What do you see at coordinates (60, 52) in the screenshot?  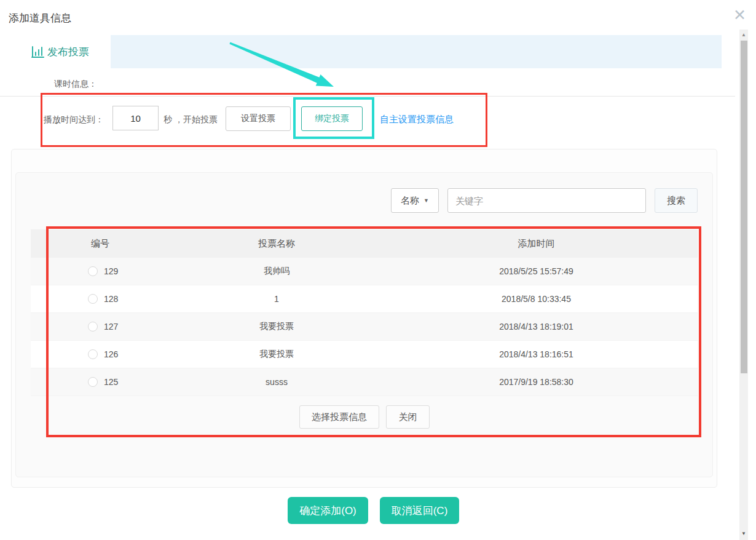 I see `tab-publish-vote: 发布投票` at bounding box center [60, 52].